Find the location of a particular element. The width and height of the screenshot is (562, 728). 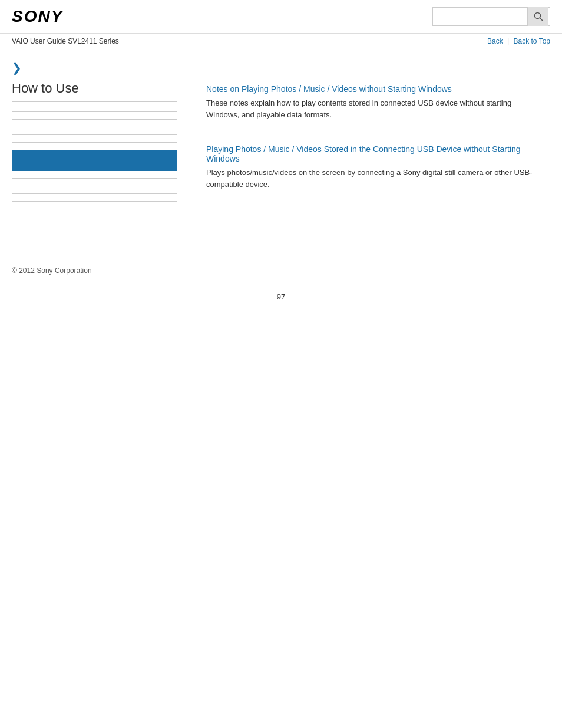

chevron-icon: ❯ is located at coordinates (94, 68).